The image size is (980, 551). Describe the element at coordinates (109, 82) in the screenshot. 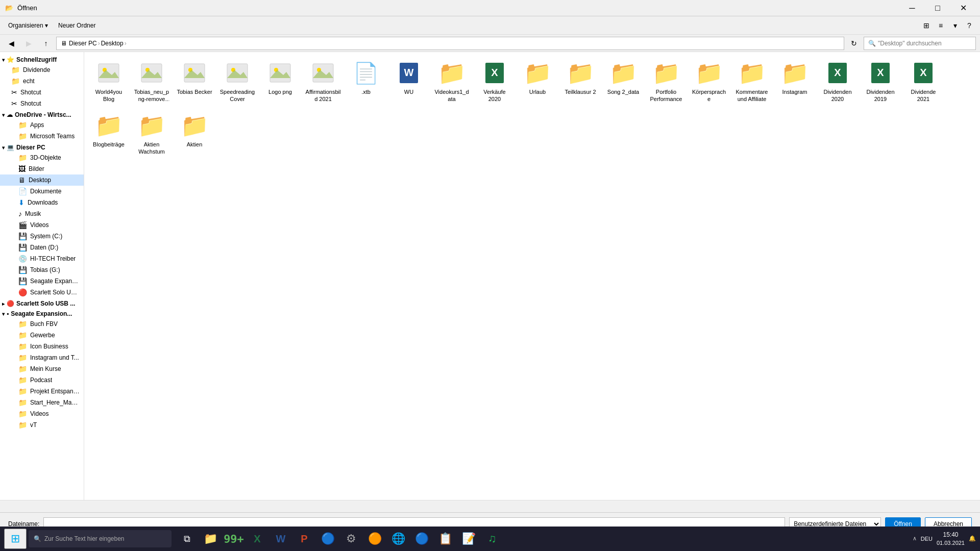

I see `file-item: World4you Blog` at that location.